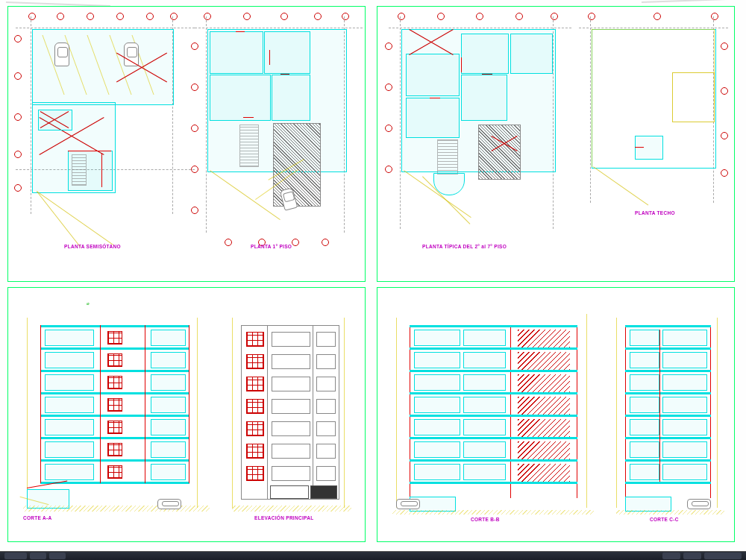 The image size is (746, 560). What do you see at coordinates (655, 213) in the screenshot?
I see `plan-techo-caption: PLANTA TECHO` at bounding box center [655, 213].